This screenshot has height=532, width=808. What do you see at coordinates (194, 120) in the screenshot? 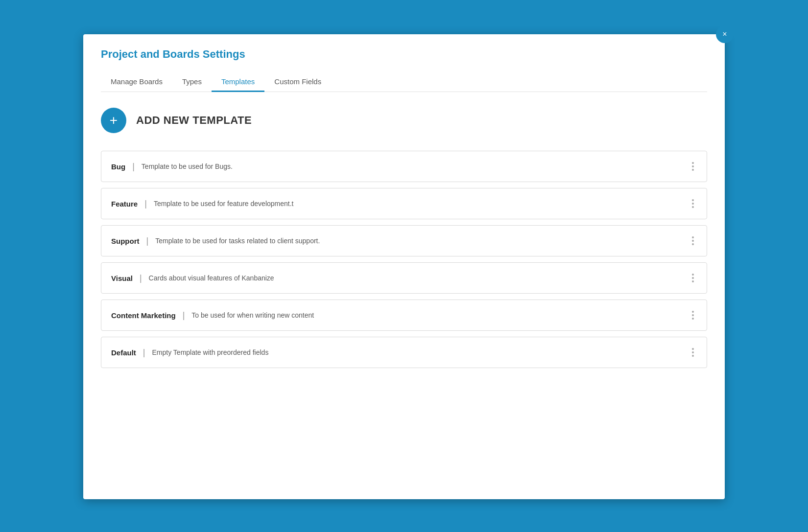
I see `add-new-label: ADD NEW TEMPLATE` at bounding box center [194, 120].